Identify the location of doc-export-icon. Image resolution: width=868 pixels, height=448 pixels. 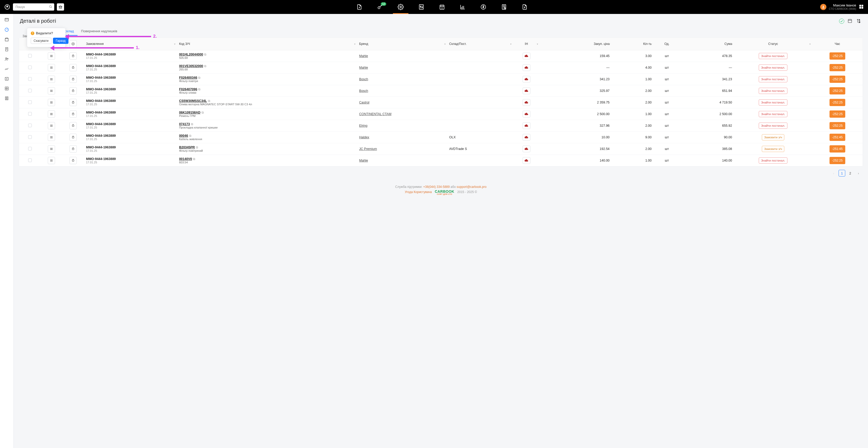
(525, 7).